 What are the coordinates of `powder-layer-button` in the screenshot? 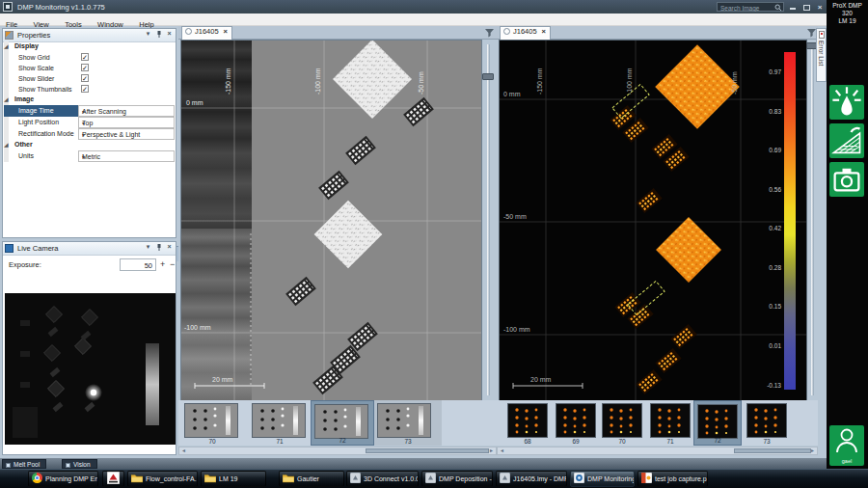 It's located at (847, 141).